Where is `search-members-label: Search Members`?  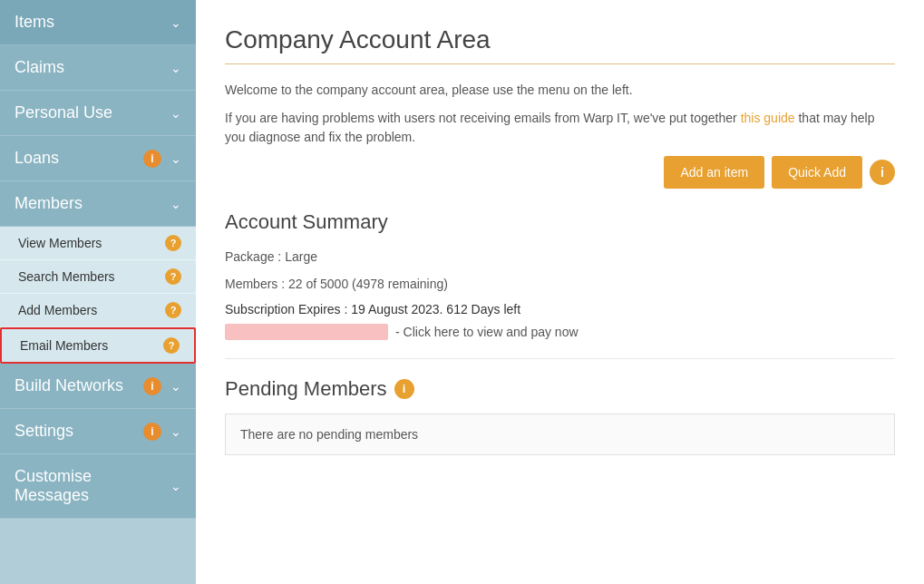 search-members-label: Search Members is located at coordinates (67, 277).